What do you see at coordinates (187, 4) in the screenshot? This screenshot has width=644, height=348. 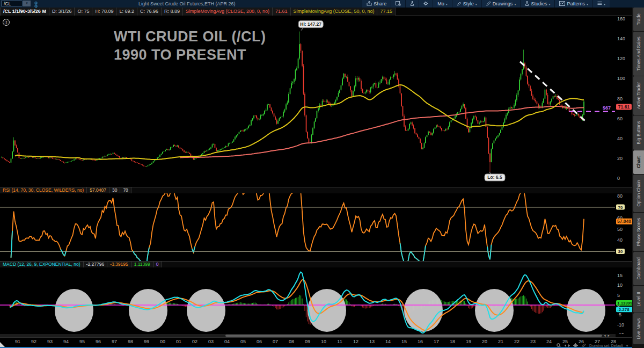 I see `symbol-description: Light Sweet Crude Oil Futures,ETH (APR 2…` at bounding box center [187, 4].